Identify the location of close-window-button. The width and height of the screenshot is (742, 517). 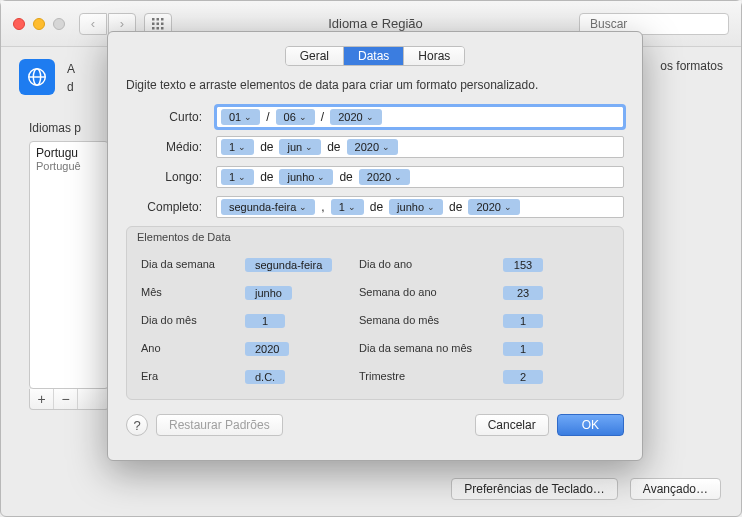
(19, 24).